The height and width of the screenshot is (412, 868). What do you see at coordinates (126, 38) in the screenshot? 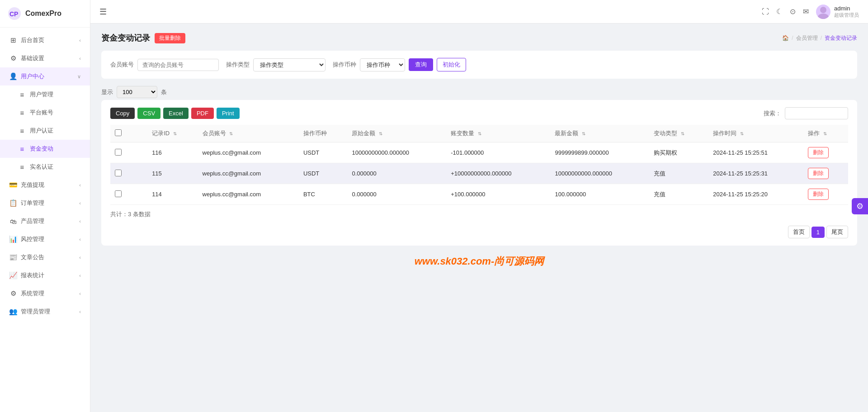
I see `page-title: 资金变动记录` at bounding box center [126, 38].